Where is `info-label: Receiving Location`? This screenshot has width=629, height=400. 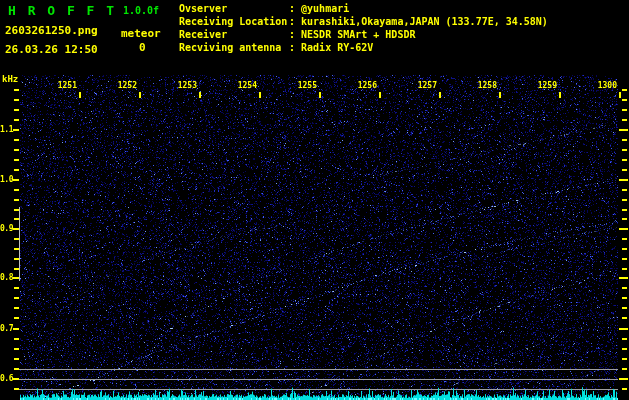 info-label: Receiving Location is located at coordinates (234, 22).